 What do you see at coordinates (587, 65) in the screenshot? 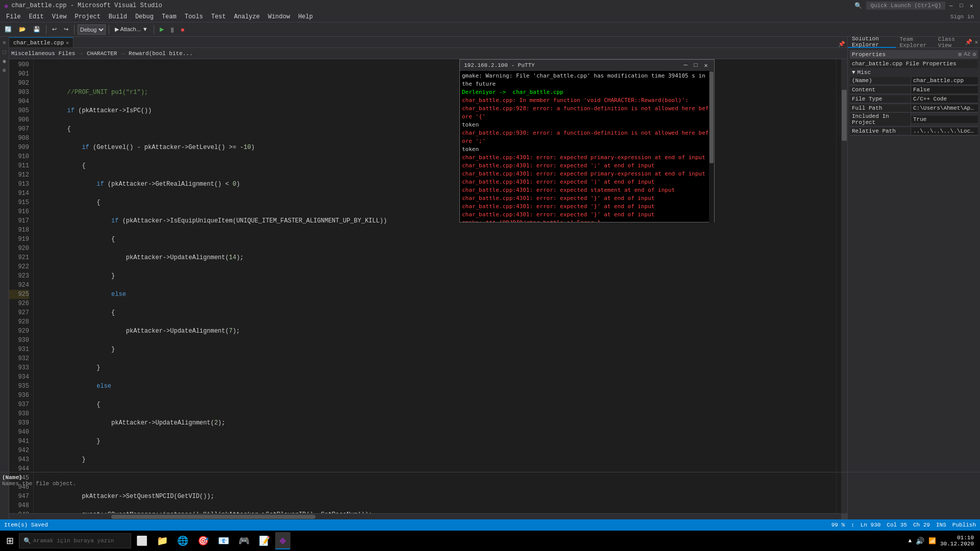
I see `putty-title-bar: 192.168.2.100 - PuTTY — □ ✕` at bounding box center [587, 65].